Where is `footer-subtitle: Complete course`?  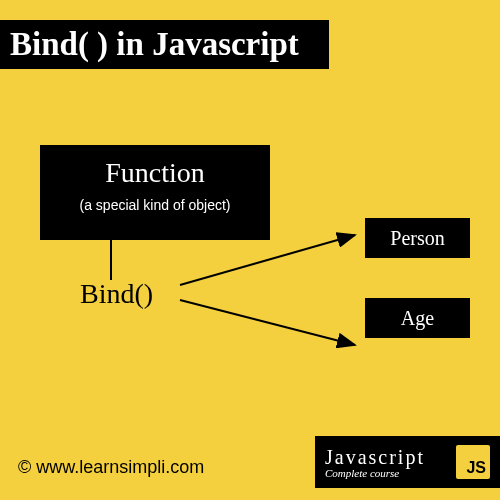 footer-subtitle: Complete course is located at coordinates (390, 473).